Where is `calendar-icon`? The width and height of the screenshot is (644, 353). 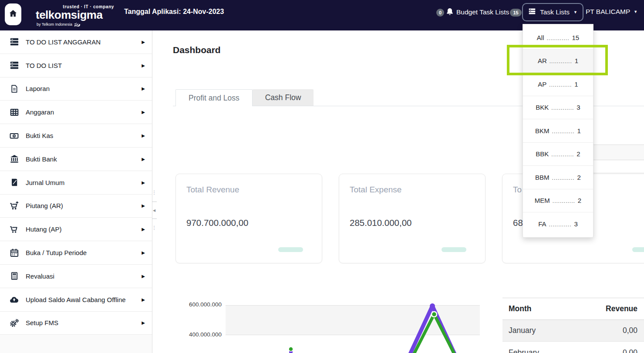 calendar-icon is located at coordinates (14, 253).